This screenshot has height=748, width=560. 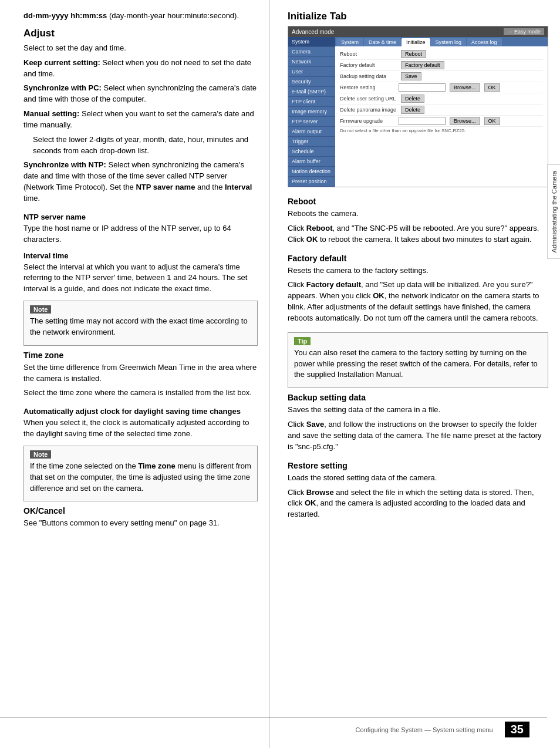 I want to click on footer-text: Configuring the System — System setting …, so click(x=424, y=730).